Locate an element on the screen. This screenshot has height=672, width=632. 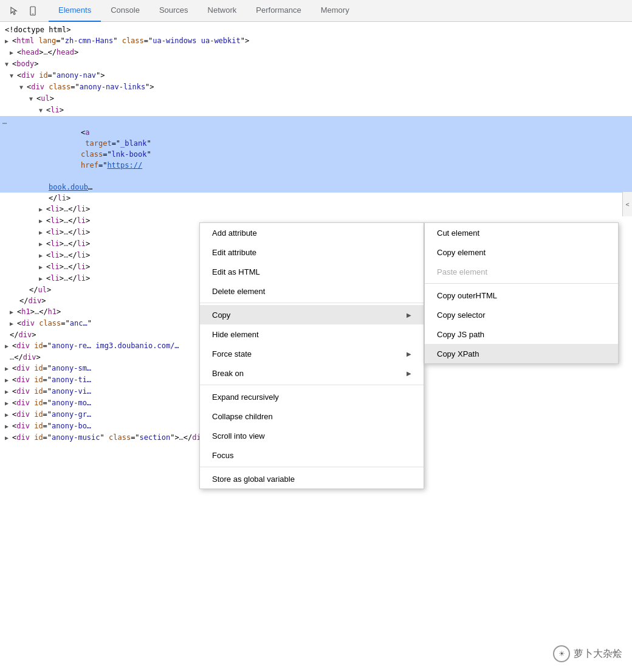
watermark: ☀ 萝卜大杂烩 is located at coordinates (588, 654).